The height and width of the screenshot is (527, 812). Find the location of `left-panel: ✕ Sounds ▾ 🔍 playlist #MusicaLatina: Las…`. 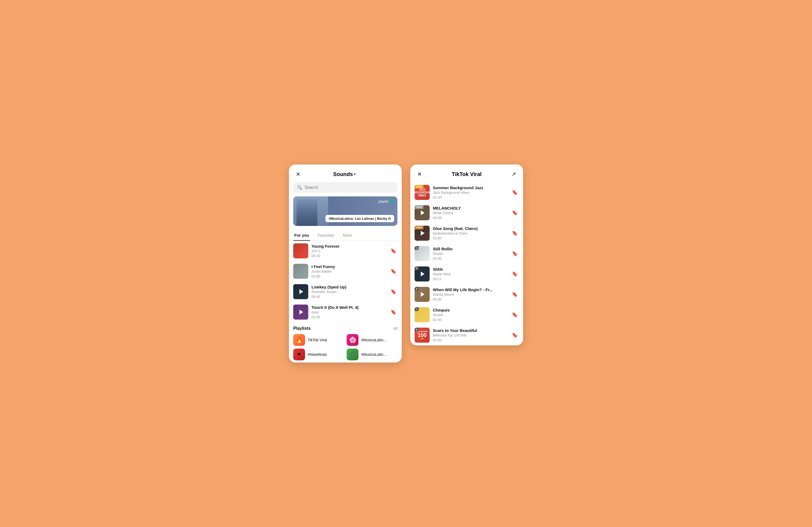

left-panel: ✕ Sounds ▾ 🔍 playlist #MusicaLatina: Las… is located at coordinates (345, 264).